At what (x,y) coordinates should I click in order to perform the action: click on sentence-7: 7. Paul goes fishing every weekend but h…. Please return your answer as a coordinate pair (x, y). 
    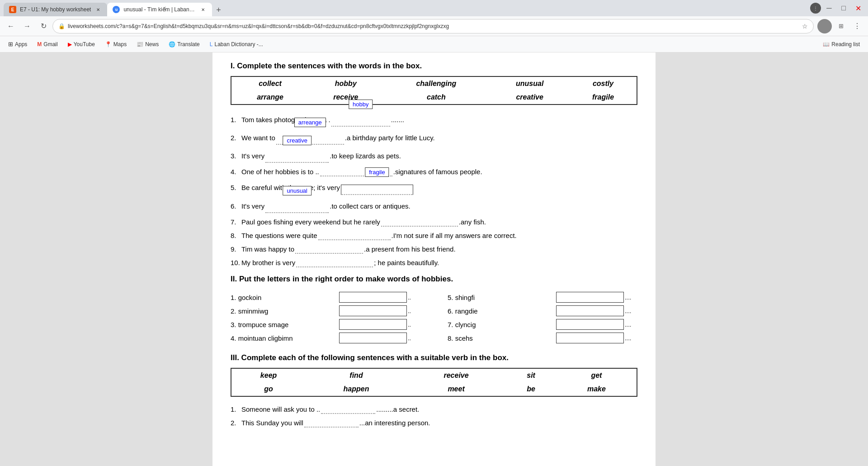
    Looking at the image, I should click on (434, 222).